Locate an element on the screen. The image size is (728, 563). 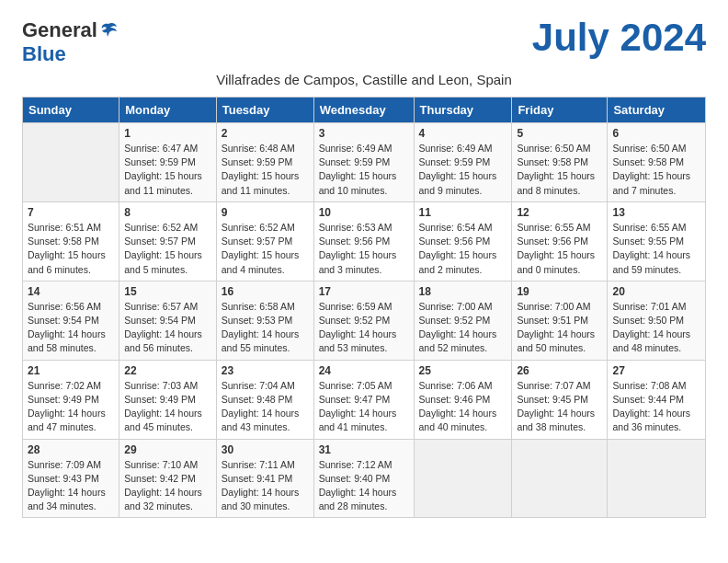
calendar-cell: 3Sunrise: 6:49 AM Sunset: 9:59 PM Daylig… is located at coordinates (364, 163).